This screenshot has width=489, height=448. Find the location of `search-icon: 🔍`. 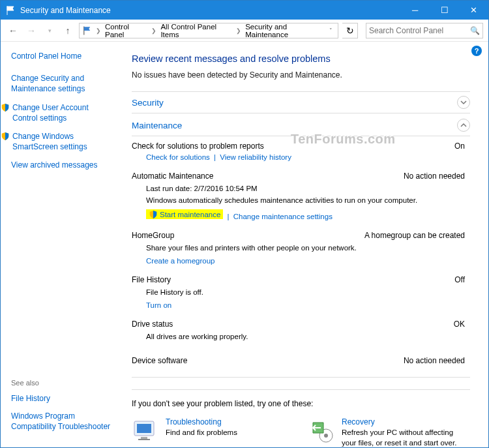

search-icon: 🔍 is located at coordinates (475, 31).